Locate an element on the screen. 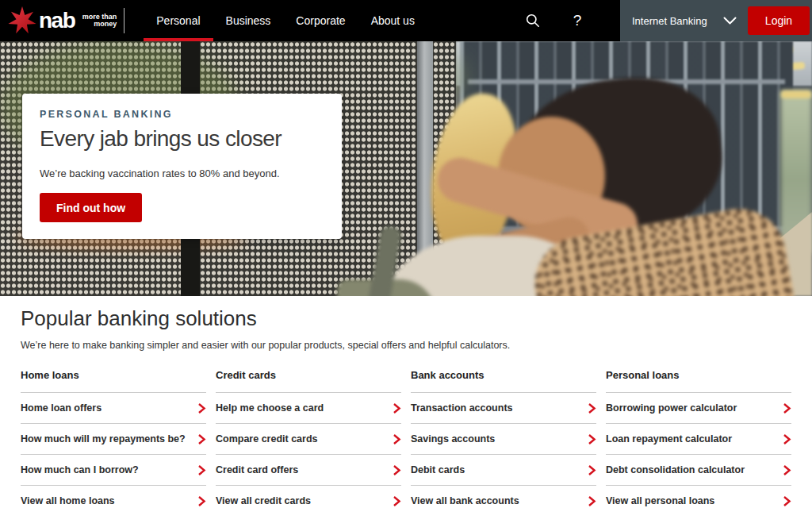  nab-wordmark: nab is located at coordinates (57, 21).